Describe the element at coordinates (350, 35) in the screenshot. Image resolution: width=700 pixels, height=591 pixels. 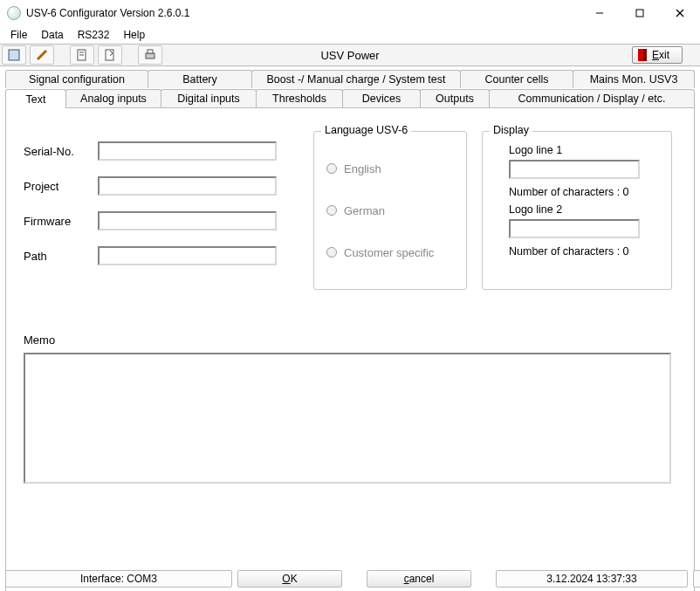
I see `menubar: File Data RS232 Help` at that location.